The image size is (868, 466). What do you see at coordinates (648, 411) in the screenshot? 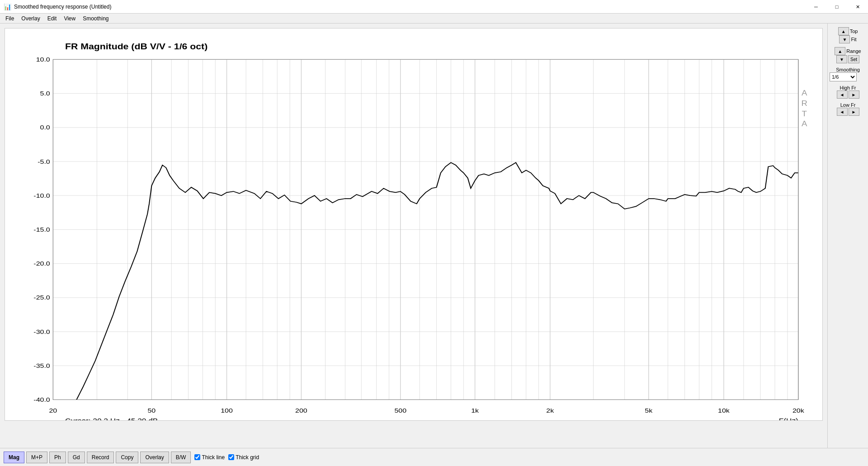
I see `svg-text: 5k` at bounding box center [648, 411].